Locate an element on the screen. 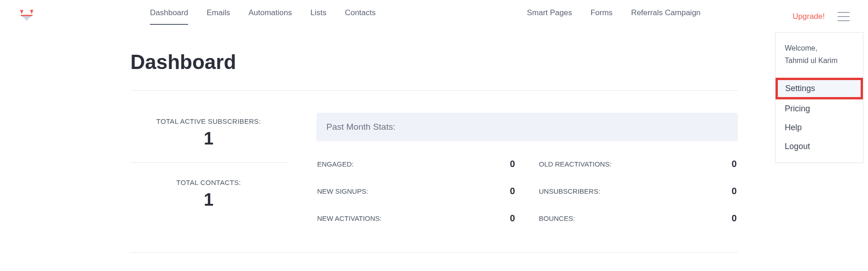  stat-unsubscribers: UNSUBSCRIBERS: 0 is located at coordinates (638, 191).